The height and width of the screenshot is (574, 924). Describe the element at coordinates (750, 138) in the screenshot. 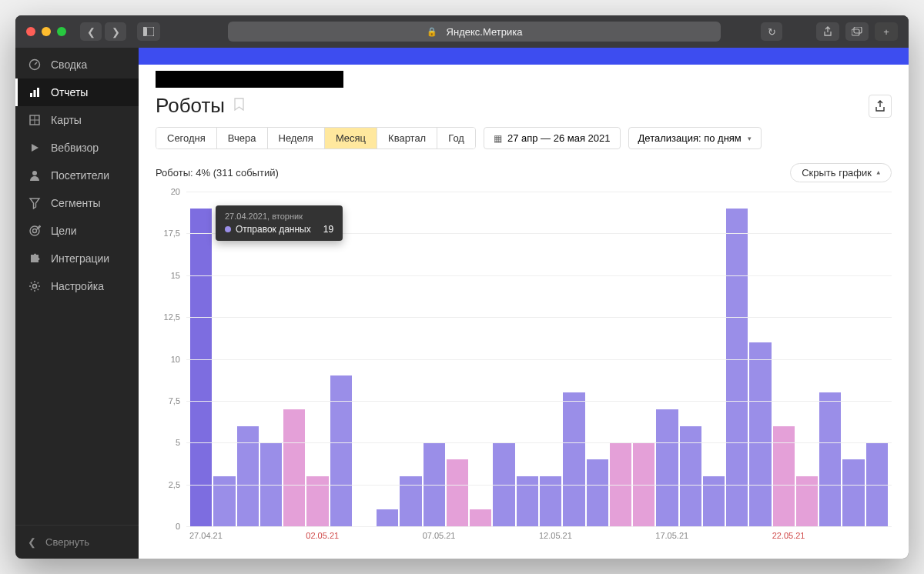

I see `chevron-down-icon: ▾` at that location.